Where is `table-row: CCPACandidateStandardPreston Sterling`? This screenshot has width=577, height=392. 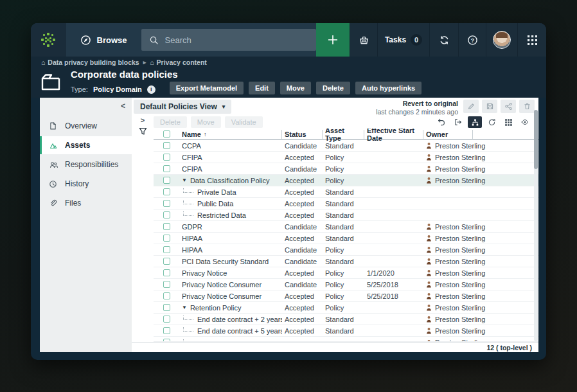
table-row: CCPACandidateStandardPreston Sterling is located at coordinates (346, 146).